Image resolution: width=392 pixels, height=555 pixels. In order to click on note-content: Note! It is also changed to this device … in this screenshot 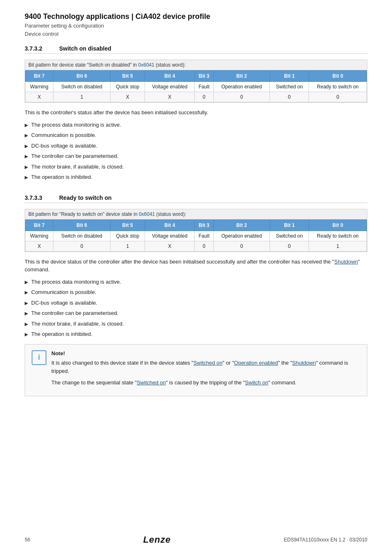, I will do `click(206, 370)`.